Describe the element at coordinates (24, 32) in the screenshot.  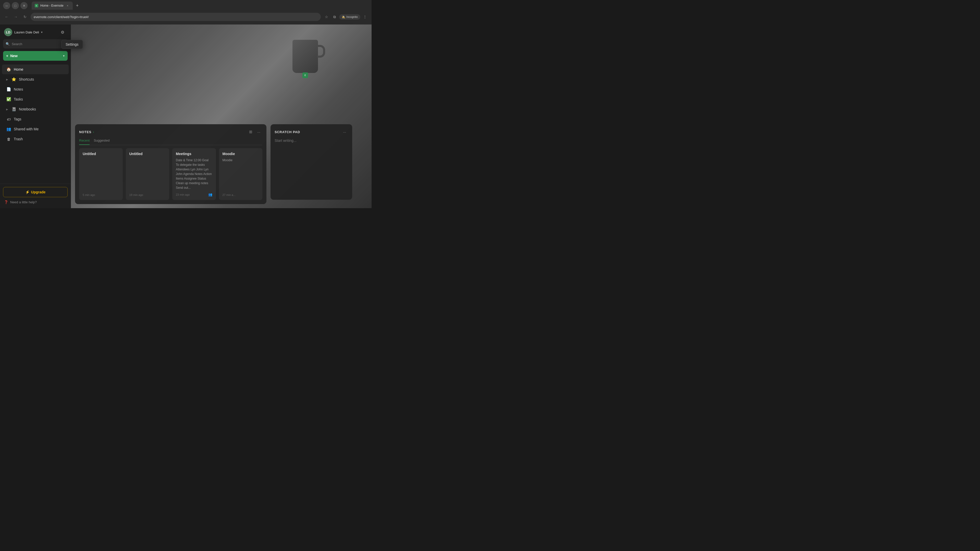
I see `user-info: LD Lauren Dale Deli ▾` at that location.